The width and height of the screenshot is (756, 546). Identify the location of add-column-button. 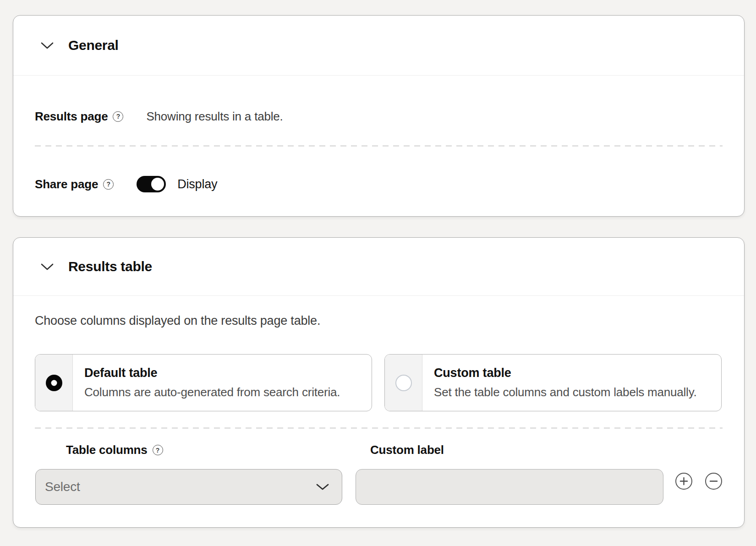
(684, 481).